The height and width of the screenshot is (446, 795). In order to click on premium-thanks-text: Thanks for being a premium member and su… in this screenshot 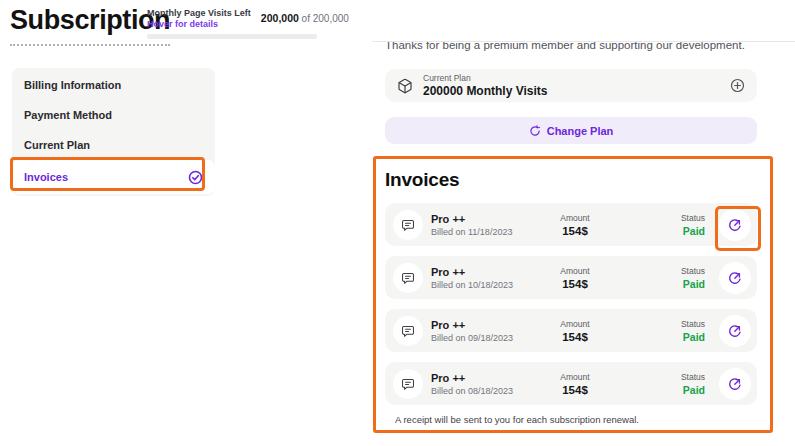, I will do `click(575, 46)`.